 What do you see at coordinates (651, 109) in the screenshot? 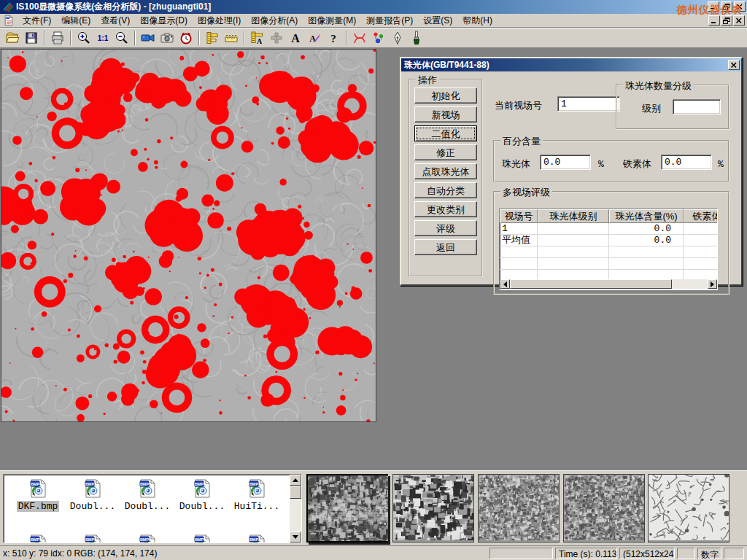
I see `grade-label: 级别` at bounding box center [651, 109].